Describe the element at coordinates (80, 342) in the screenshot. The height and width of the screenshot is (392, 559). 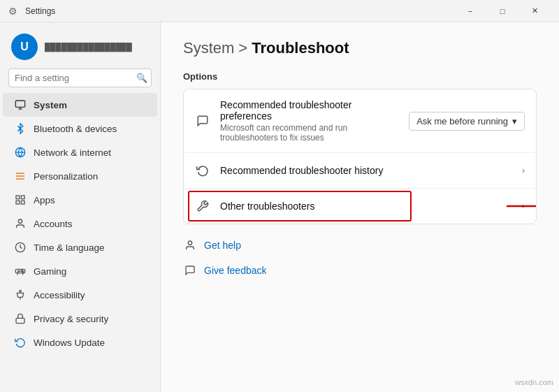
I see `sidebar-item-update: Windows Update` at that location.